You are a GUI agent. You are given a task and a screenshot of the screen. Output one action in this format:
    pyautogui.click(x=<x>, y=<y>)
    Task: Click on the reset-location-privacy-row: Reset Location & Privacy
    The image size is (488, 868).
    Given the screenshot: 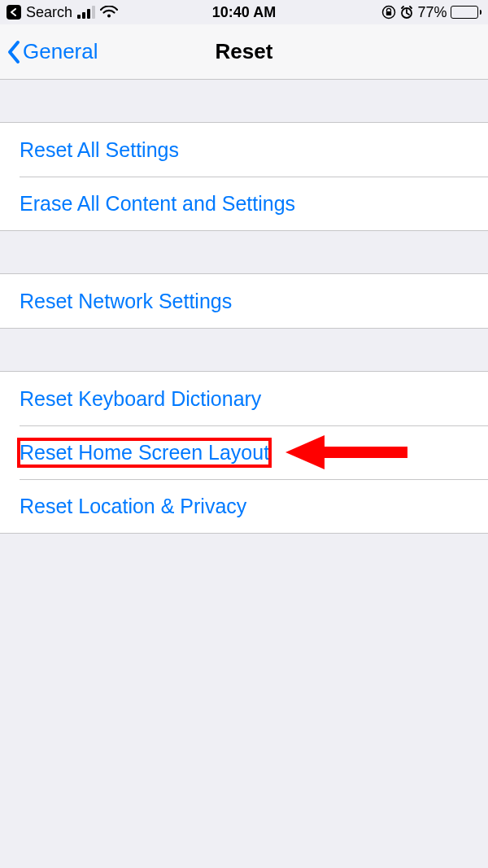 What is the action you would take?
    pyautogui.click(x=244, y=506)
    